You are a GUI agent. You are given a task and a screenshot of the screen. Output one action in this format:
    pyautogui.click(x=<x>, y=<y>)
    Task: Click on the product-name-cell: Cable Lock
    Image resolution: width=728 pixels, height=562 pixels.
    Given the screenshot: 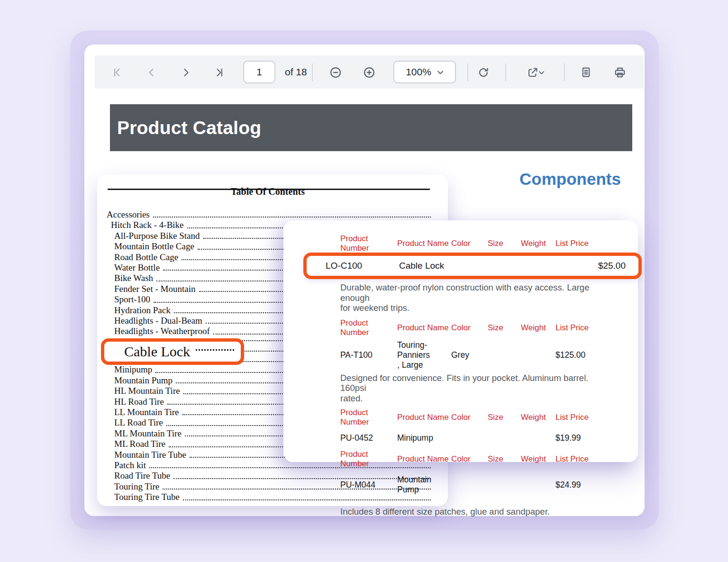 What is the action you would take?
    pyautogui.click(x=499, y=266)
    